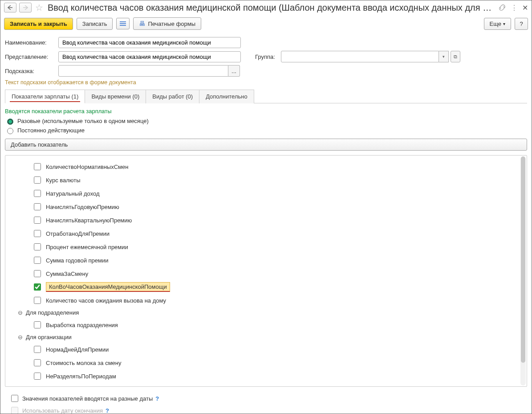 Image resolution: width=532 pixels, height=414 pixels. I want to click on list-item: КолВоЧасовОказанияМедицинскойПомощи, so click(266, 287).